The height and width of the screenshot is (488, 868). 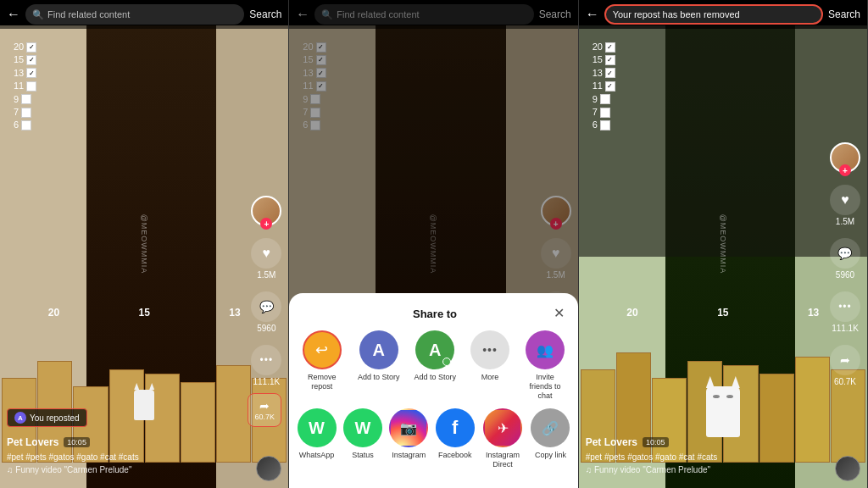 What do you see at coordinates (266, 329) in the screenshot?
I see `comment-count-1: 5960` at bounding box center [266, 329].